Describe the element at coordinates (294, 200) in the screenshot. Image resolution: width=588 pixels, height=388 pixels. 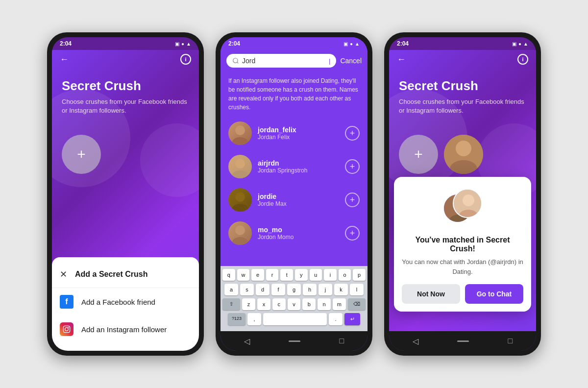
I see `result-item-2: jordie Jordie Max +` at that location.